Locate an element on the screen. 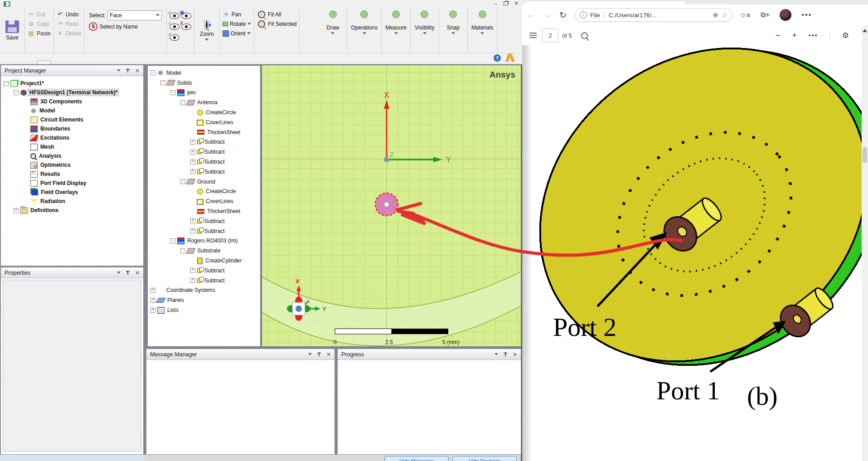 The image size is (868, 461). hide-progress-button: Hide Progress is located at coordinates (485, 459).